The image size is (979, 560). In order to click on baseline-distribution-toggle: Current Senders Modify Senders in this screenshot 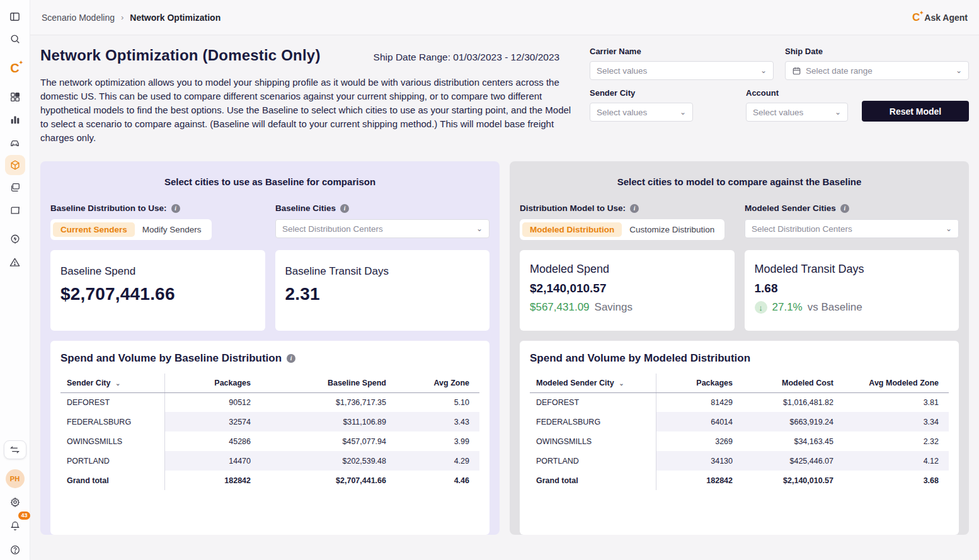, I will do `click(131, 229)`.